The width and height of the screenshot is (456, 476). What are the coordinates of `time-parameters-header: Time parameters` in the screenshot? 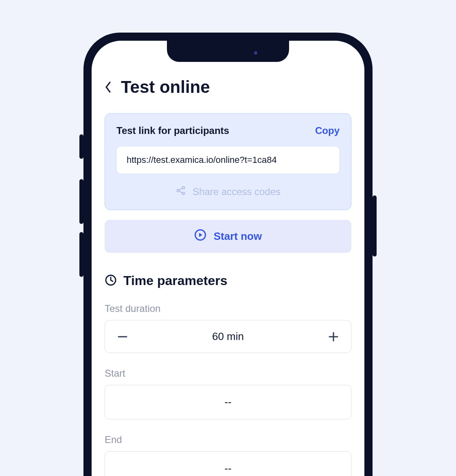 It's located at (228, 281).